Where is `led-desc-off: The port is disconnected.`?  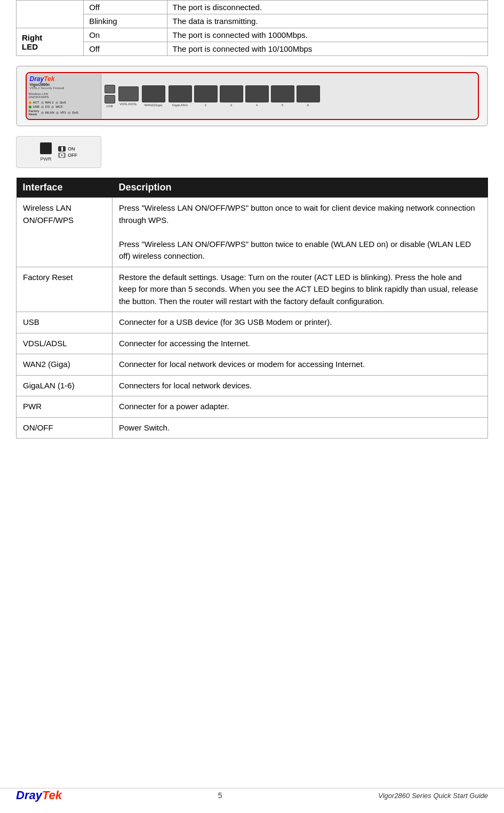
led-desc-off: The port is disconnected. is located at coordinates (327, 7).